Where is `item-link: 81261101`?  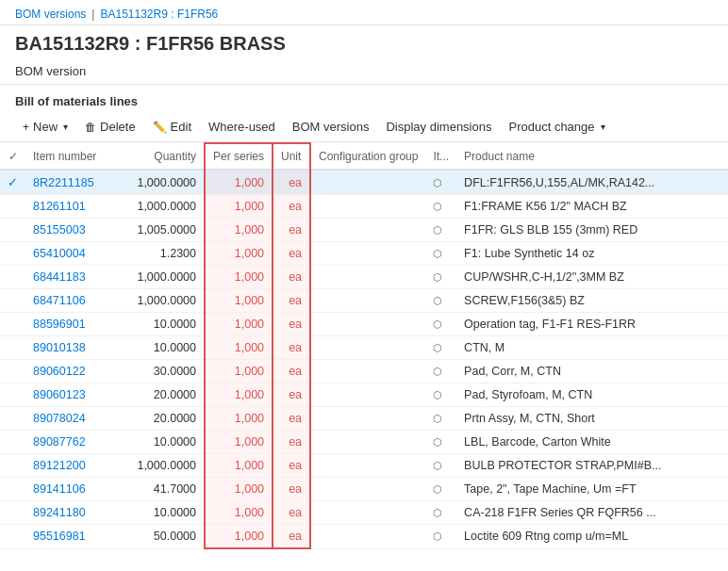 item-link: 81261101 is located at coordinates (59, 206).